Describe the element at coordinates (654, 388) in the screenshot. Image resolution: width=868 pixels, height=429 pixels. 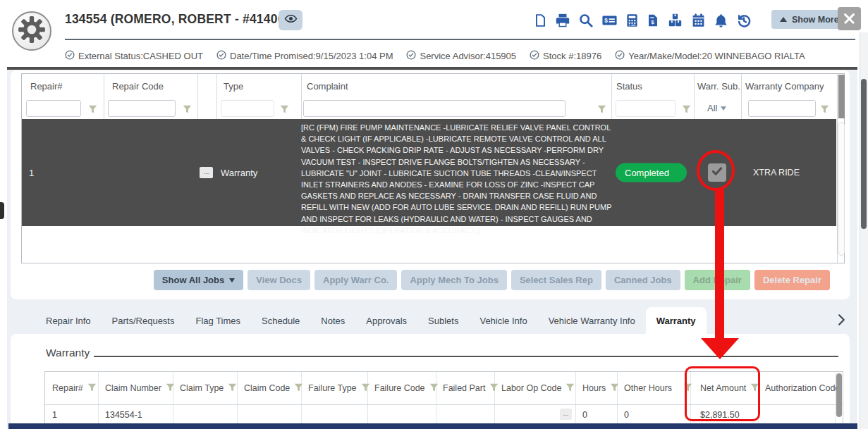
I see `wcol-other-hours: Other Hours` at that location.